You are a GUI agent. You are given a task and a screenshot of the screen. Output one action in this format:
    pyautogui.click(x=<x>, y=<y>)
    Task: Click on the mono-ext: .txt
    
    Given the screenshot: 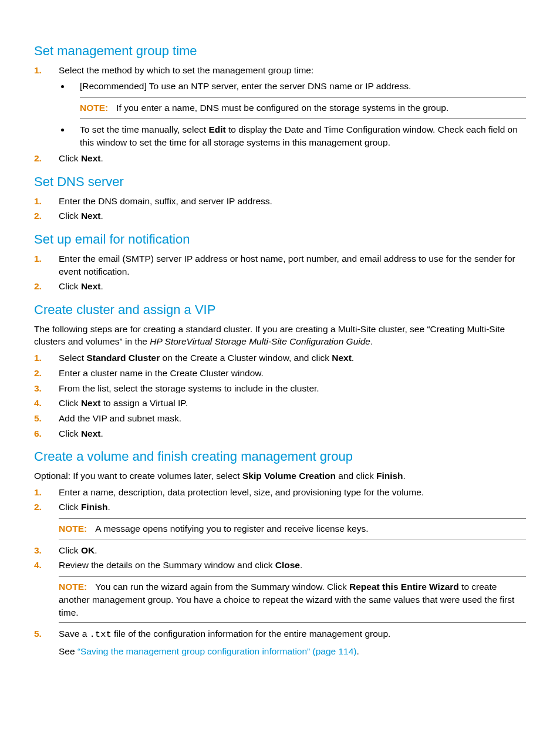 What is the action you would take?
    pyautogui.click(x=101, y=634)
    